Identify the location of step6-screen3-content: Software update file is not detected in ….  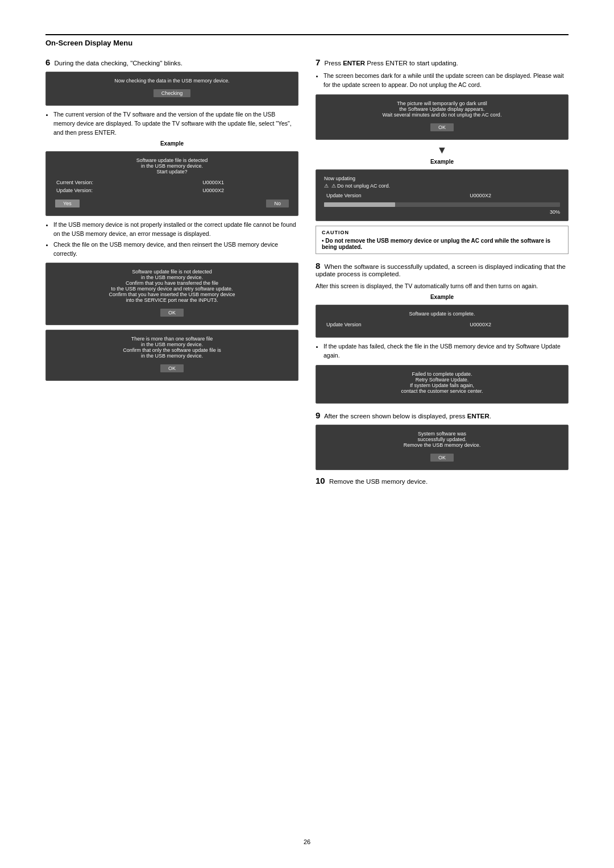
(172, 286).